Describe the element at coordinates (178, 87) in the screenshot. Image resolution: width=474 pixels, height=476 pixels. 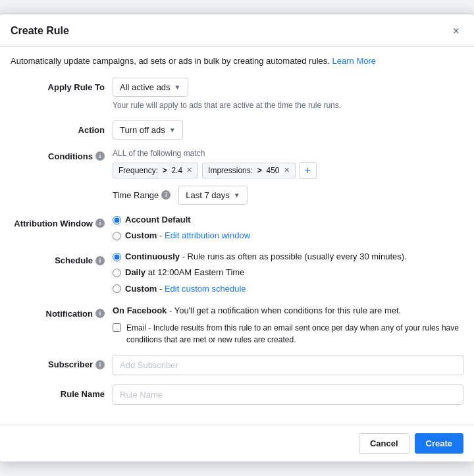
I see `dropdown-arrow-icon: ▼` at that location.